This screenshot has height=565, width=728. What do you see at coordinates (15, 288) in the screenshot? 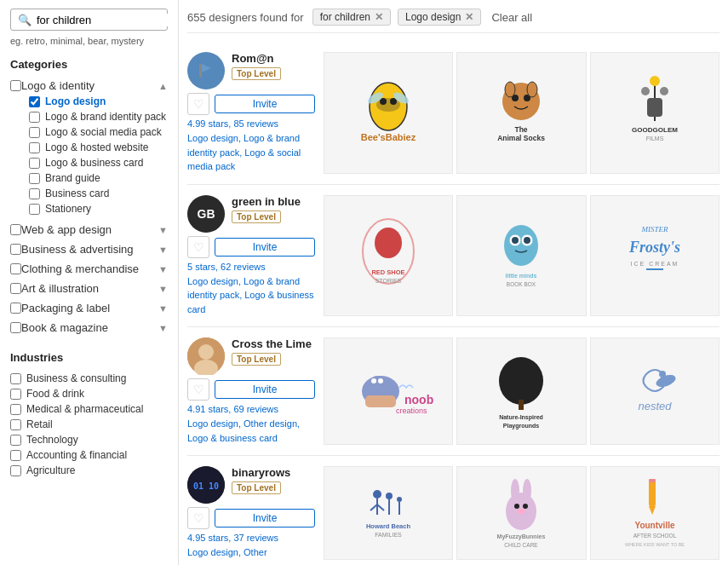
I see `category-art-checkbox` at bounding box center [15, 288].